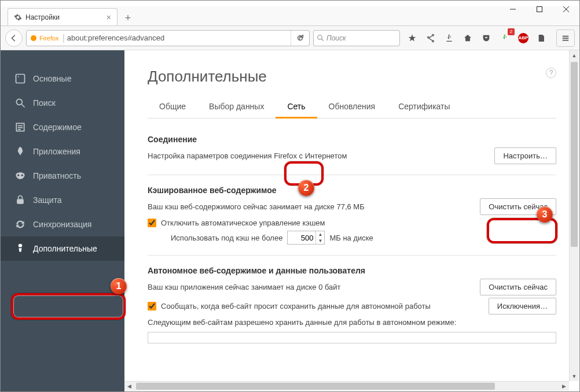  I want to click on sidebar-item-search: Поиск, so click(63, 103).